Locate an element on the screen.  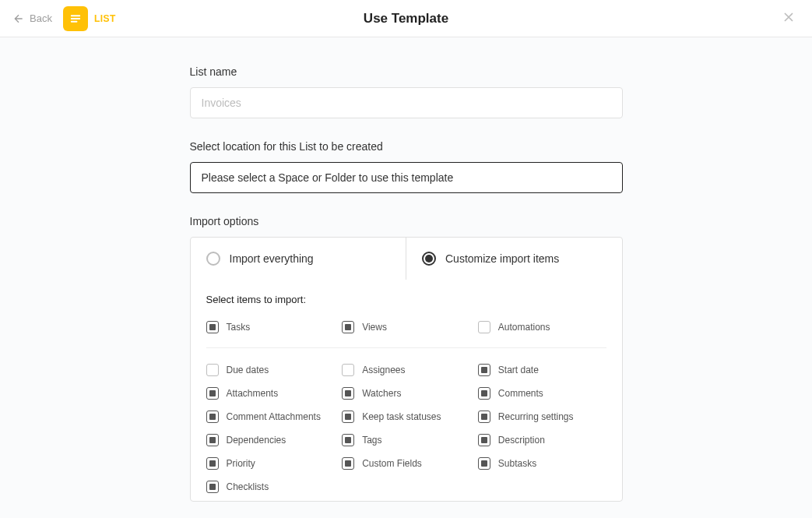
checkbox-item: Keep task statuses is located at coordinates (406, 417).